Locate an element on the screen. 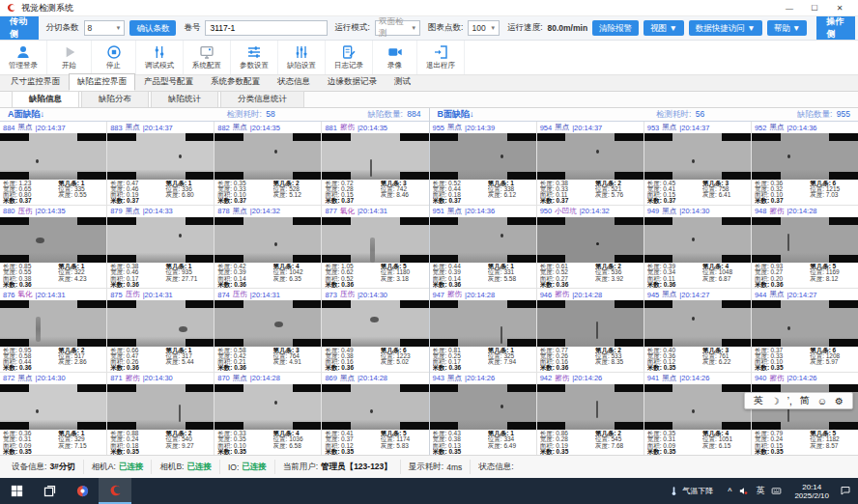  ime-language-indicator: 英 is located at coordinates (759, 490).